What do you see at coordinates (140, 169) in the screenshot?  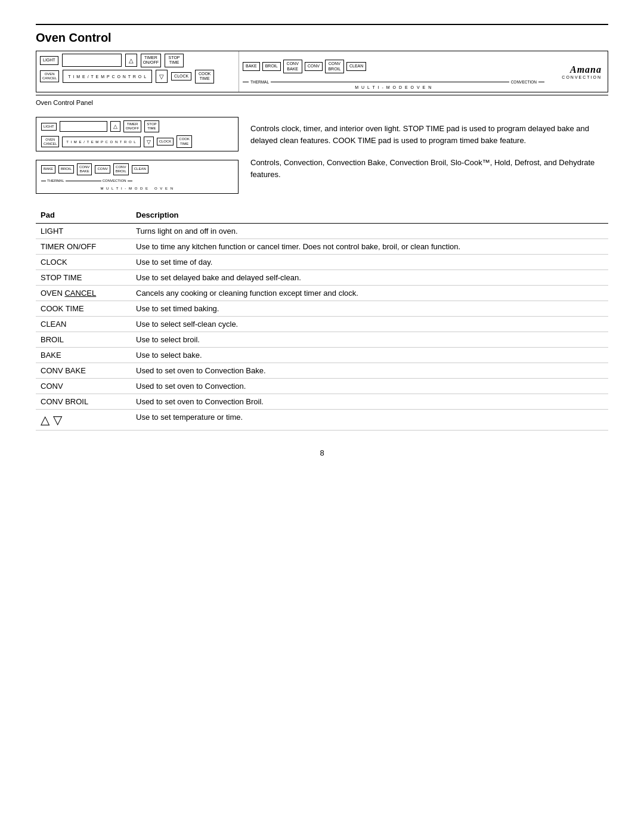 I see `mini-clean-btn: CLEAN` at bounding box center [140, 169].